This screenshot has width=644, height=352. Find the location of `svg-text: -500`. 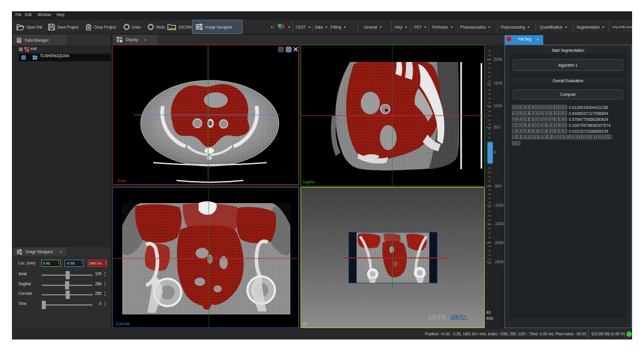

svg-text: -500 is located at coordinates (497, 186).